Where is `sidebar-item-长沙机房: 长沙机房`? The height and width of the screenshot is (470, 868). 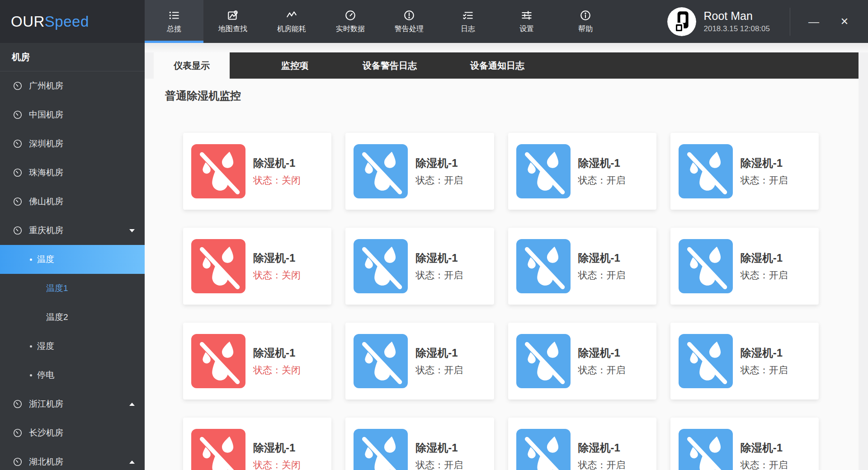 sidebar-item-长沙机房: 长沙机房 is located at coordinates (72, 433).